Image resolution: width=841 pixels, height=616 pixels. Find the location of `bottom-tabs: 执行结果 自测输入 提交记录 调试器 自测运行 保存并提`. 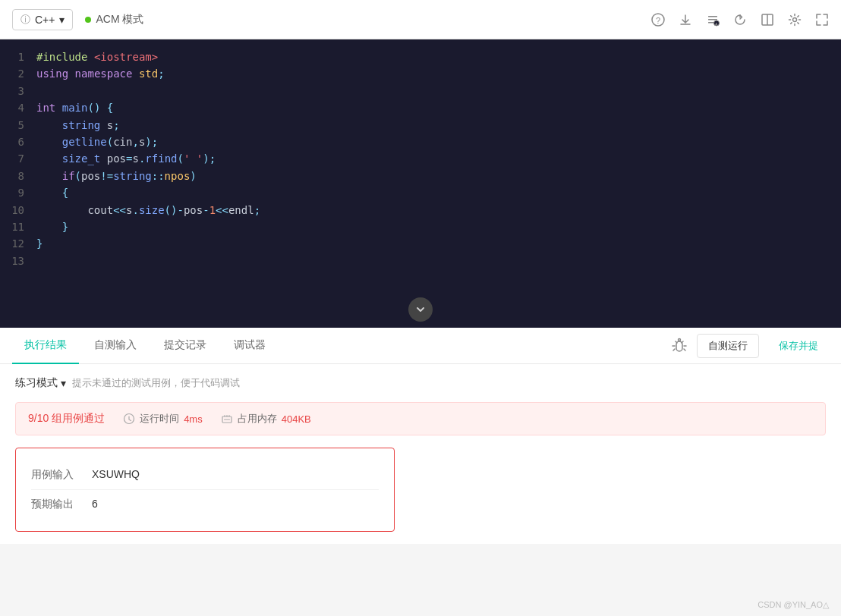

bottom-tabs: 执行结果 自测输入 提交记录 调试器 自测运行 保存并提 is located at coordinates (420, 346).